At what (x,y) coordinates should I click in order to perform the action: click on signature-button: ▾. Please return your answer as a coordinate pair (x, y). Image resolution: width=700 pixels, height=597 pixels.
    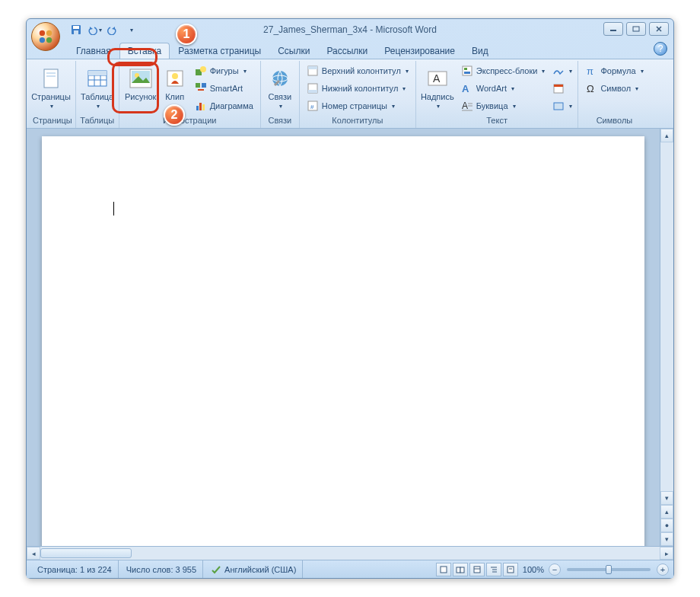
    Looking at the image, I should click on (562, 71).